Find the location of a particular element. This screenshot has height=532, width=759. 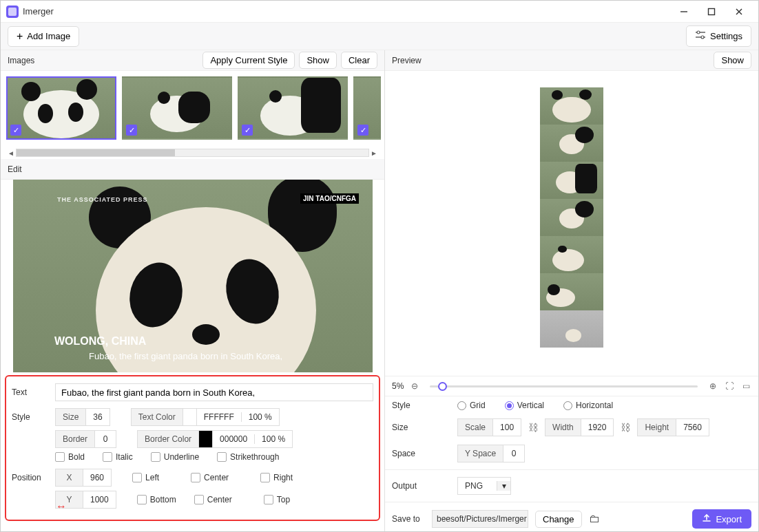

sliders-icon is located at coordinates (700, 36).